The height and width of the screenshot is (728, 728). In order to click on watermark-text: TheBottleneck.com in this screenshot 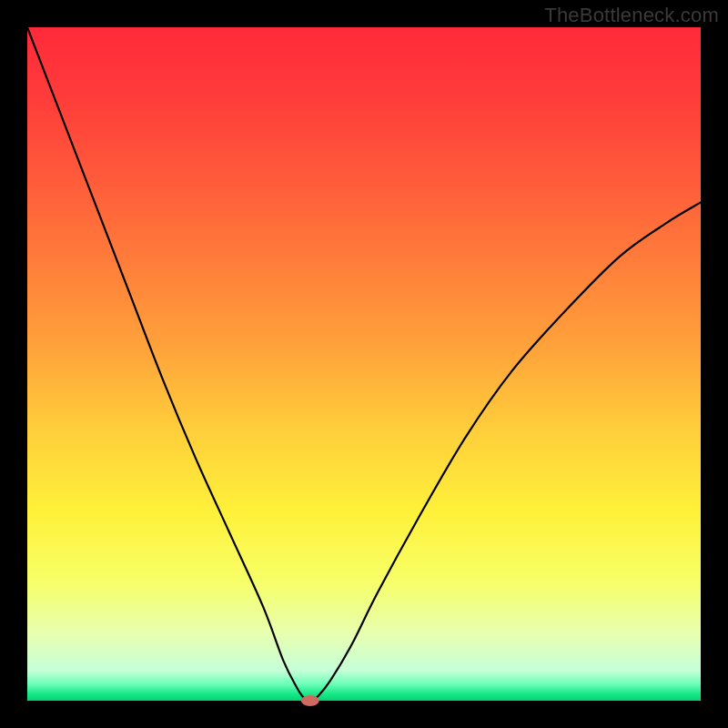, I will do `click(632, 15)`.